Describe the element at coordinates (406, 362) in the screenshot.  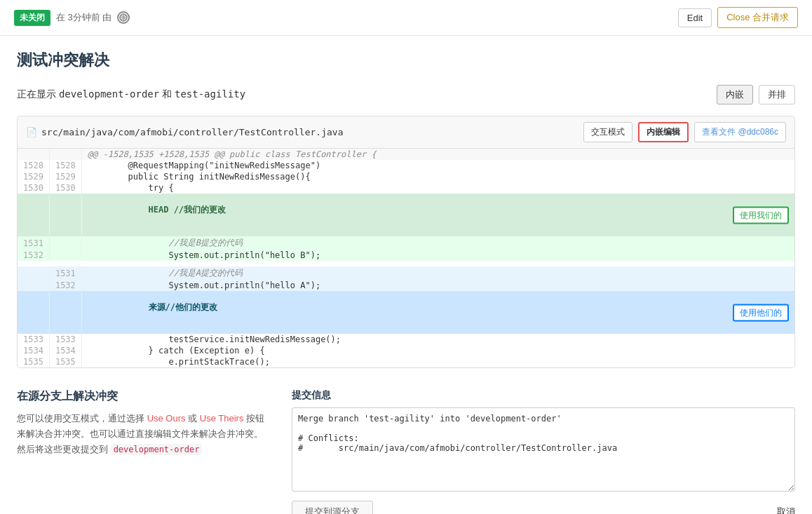
I see `table-row: 1535 1535 e.printStackTrace();` at that location.